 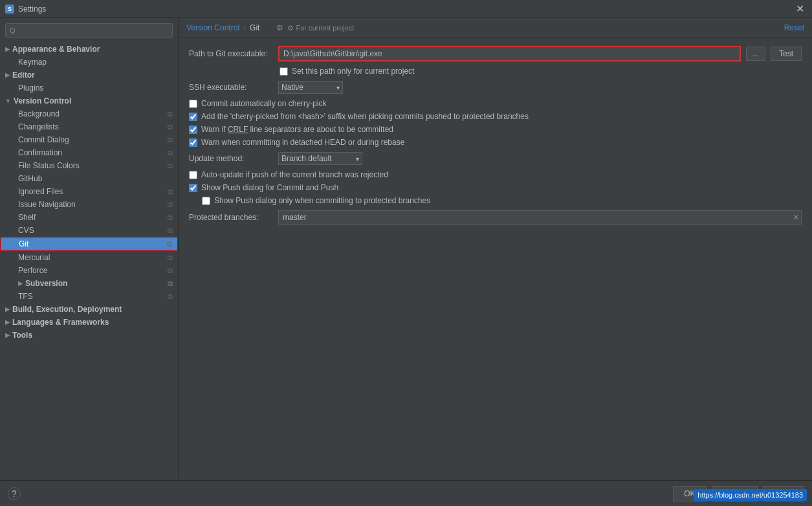 I want to click on sidebar-label: Appearance & Behavior, so click(x=56, y=49).